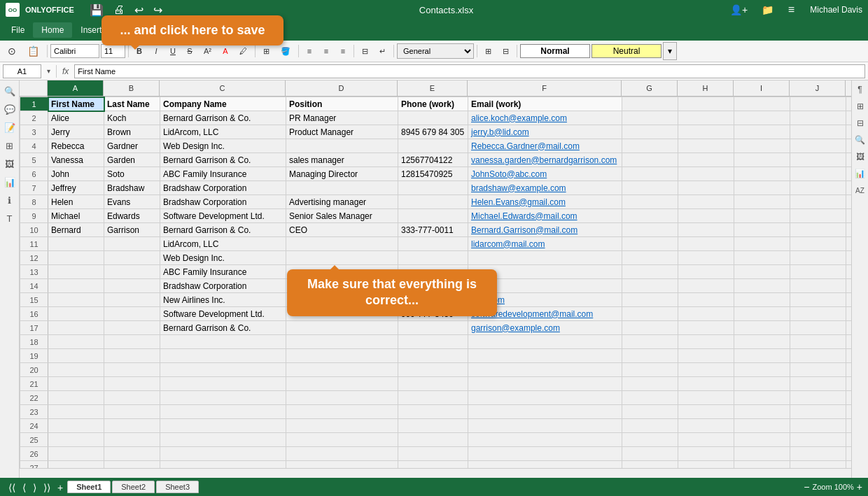 Image resolution: width=868 pixels, height=496 pixels. Describe the element at coordinates (223, 104) in the screenshot. I see `cell-c1: Company Name` at that location.